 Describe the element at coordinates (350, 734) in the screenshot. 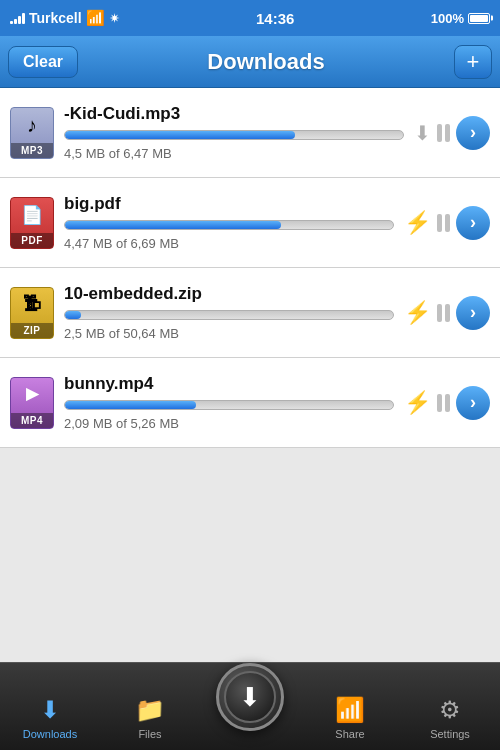

I see `tab-share-label: Share` at that location.